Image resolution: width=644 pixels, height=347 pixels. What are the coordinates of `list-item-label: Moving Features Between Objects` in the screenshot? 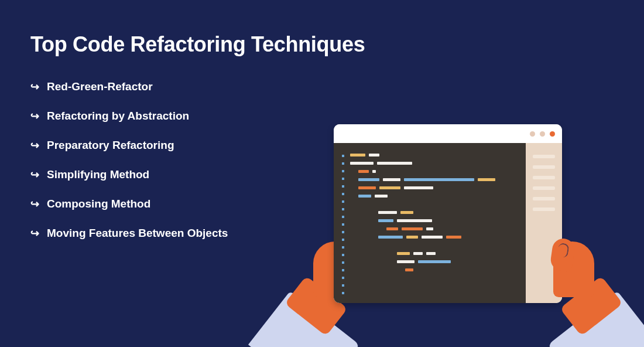 It's located at (137, 233).